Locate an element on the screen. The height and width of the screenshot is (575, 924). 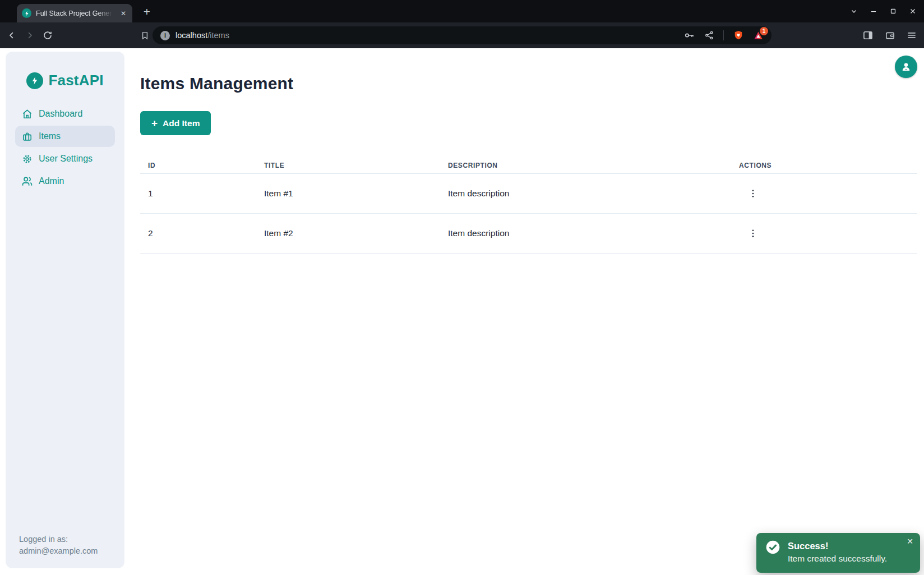
column-header-id: ID is located at coordinates (202, 165).